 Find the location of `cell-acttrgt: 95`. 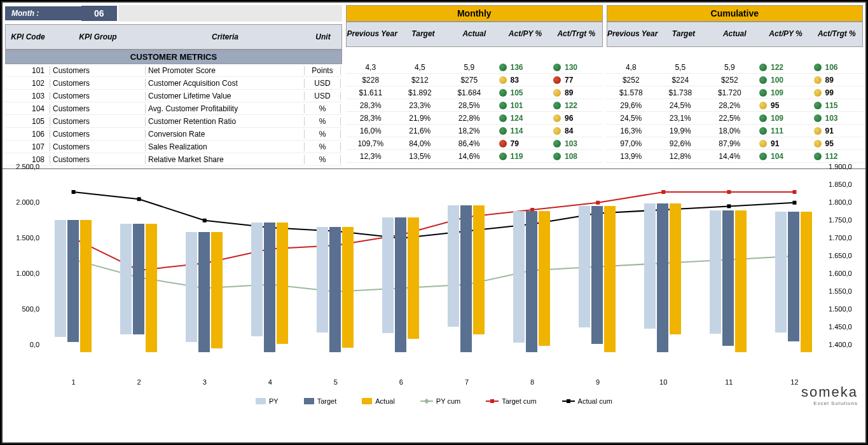

cell-acttrgt: 95 is located at coordinates (836, 144).